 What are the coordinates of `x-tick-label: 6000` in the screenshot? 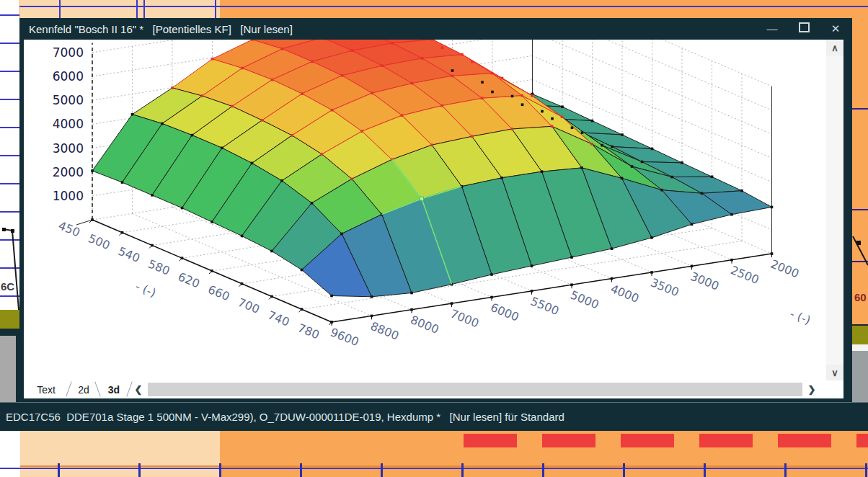 It's located at (505, 313).